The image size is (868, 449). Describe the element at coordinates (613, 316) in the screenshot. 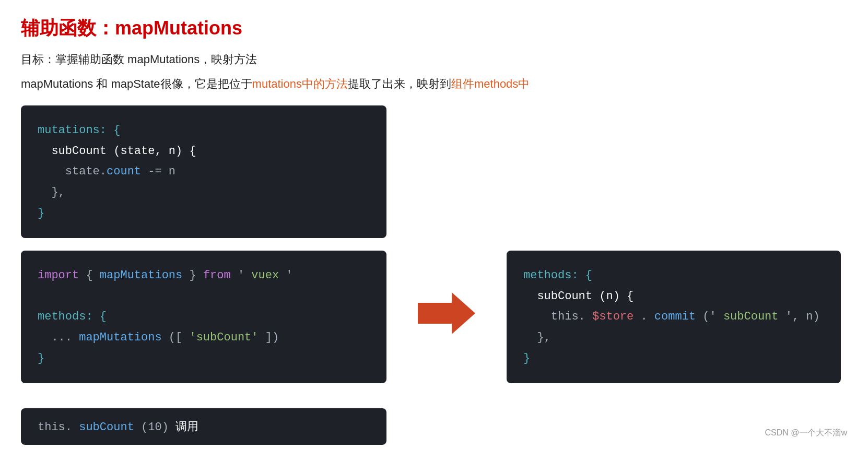

I see `code-token: $store` at that location.